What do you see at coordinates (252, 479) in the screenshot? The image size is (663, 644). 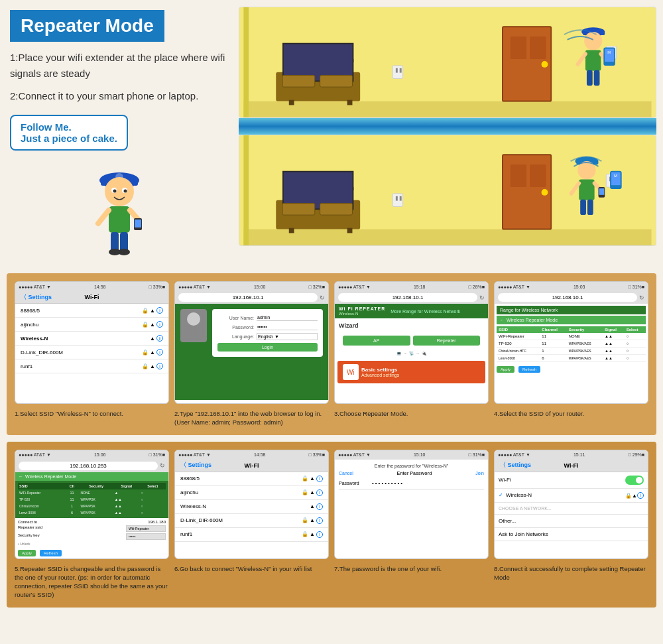 I see `wifi-item-6a: 88868/5 🔒▲i` at bounding box center [252, 479].